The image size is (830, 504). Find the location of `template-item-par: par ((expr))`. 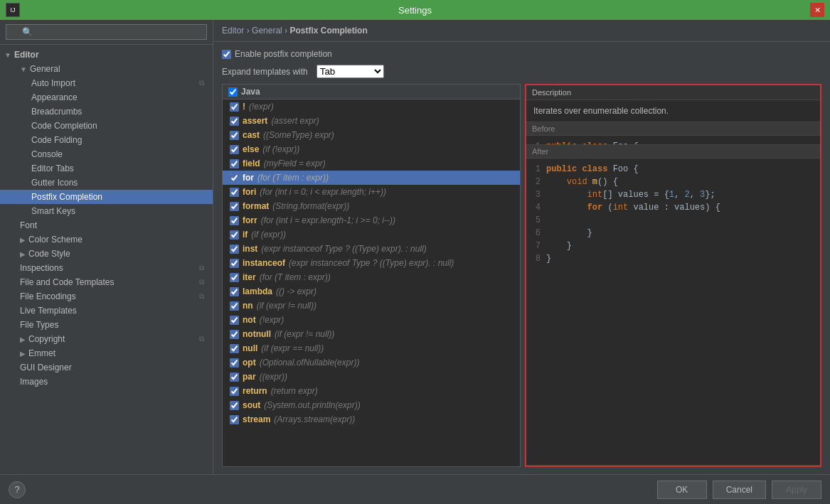

template-item-par: par ((expr)) is located at coordinates (371, 377).